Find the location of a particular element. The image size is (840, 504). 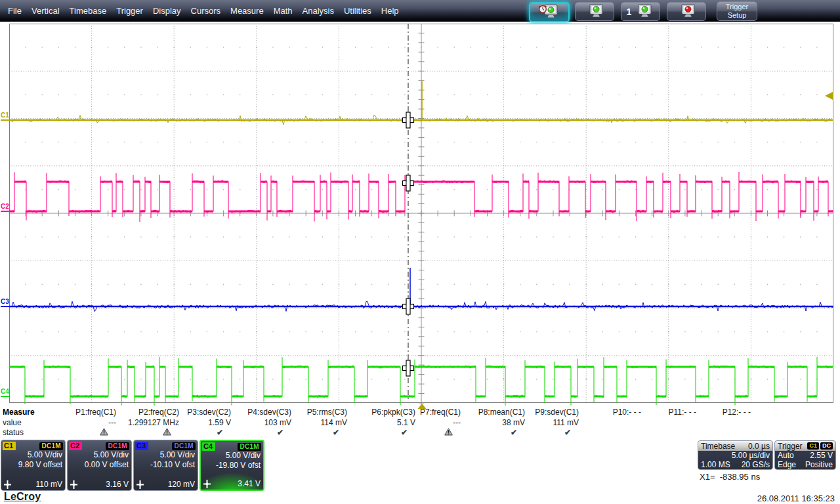

timebase-position: 0.0 µs is located at coordinates (759, 446).